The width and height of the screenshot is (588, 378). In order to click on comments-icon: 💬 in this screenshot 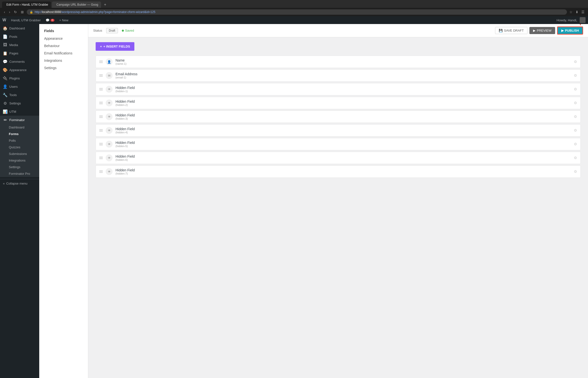, I will do `click(48, 20)`.